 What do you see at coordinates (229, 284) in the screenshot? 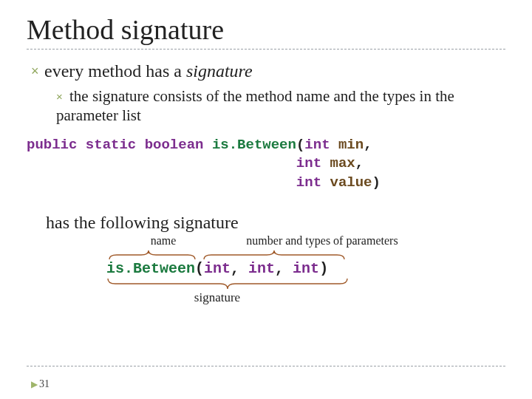
I see `bottom-brace-icon` at bounding box center [229, 284].